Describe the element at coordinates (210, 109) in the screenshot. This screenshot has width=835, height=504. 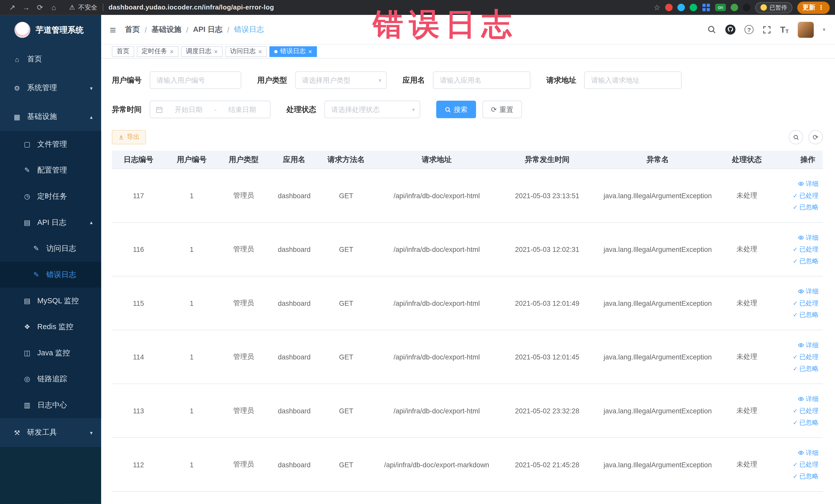
I see `date-range-picker: 开始日期 - 结束日期` at that location.